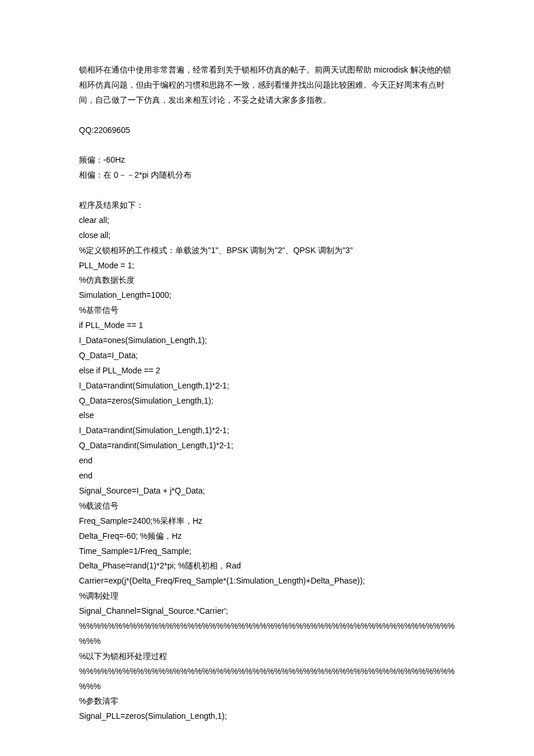 The image size is (534, 756). I want to click on code-line: %载波信号, so click(267, 506).